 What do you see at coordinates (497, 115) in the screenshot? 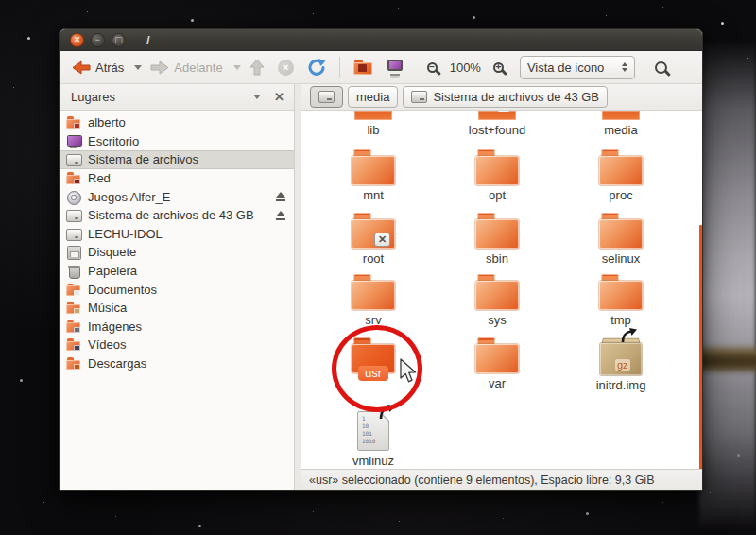
I see `folder-icon-partial: ⌃` at bounding box center [497, 115].